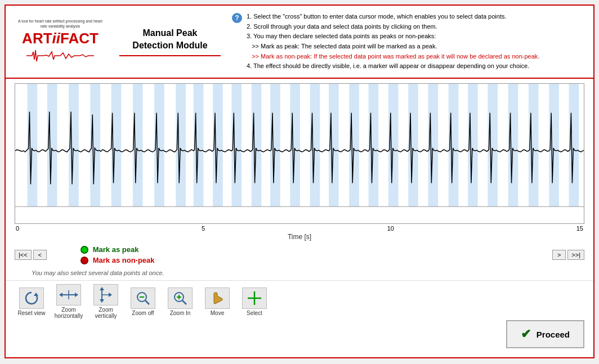 This screenshot has height=364, width=599. What do you see at coordinates (300, 228) in the screenshot?
I see `x-axis-labels: 0 5 10 15` at bounding box center [300, 228].